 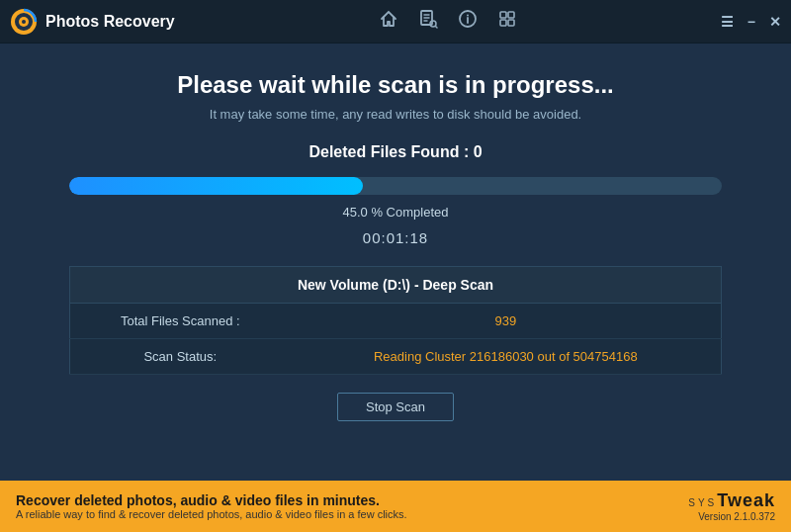 What do you see at coordinates (396, 85) in the screenshot?
I see `scan-heading: Please wait while scan is in progress...` at bounding box center [396, 85].